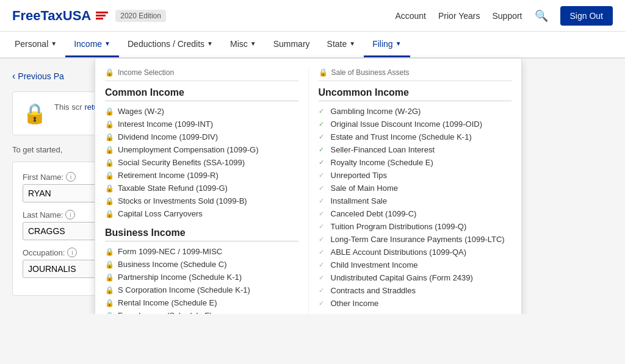 The height and width of the screenshot is (364, 625). What do you see at coordinates (201, 111) in the screenshot?
I see `income-item-wages: 🔒Wages (W-2)` at bounding box center [201, 111].